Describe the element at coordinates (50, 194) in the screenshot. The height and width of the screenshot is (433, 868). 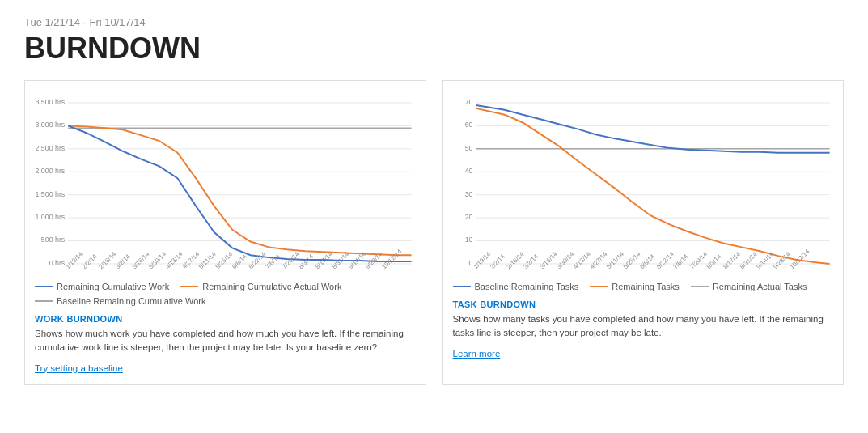
I see `svg-text: 1,500 hrs` at that location.